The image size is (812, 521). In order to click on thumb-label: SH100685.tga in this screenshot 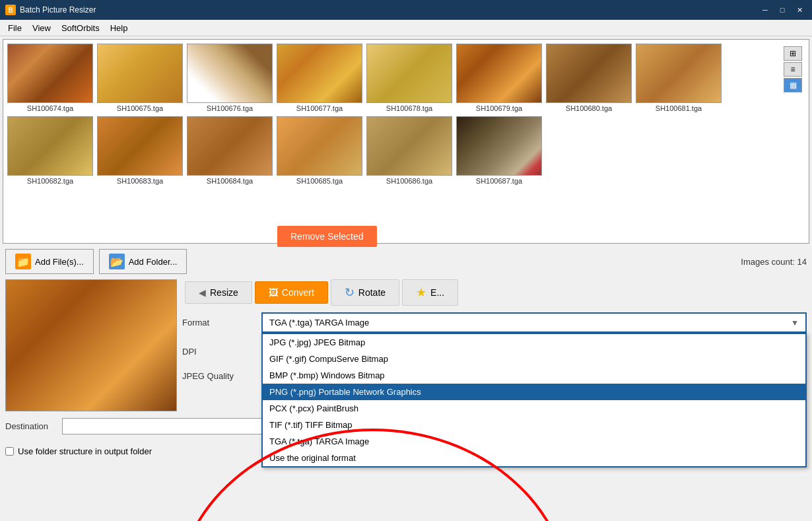, I will do `click(320, 181)`.